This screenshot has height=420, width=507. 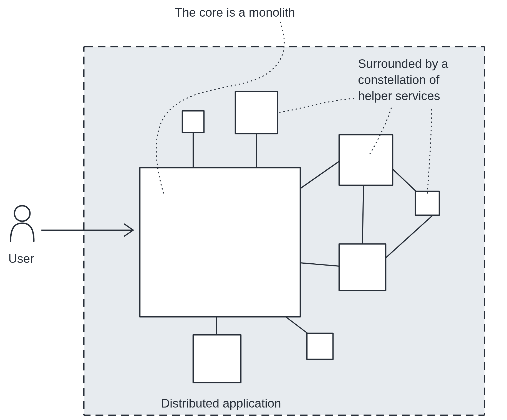 What do you see at coordinates (399, 80) in the screenshot?
I see `helper-annotation-line2: constellation of` at bounding box center [399, 80].